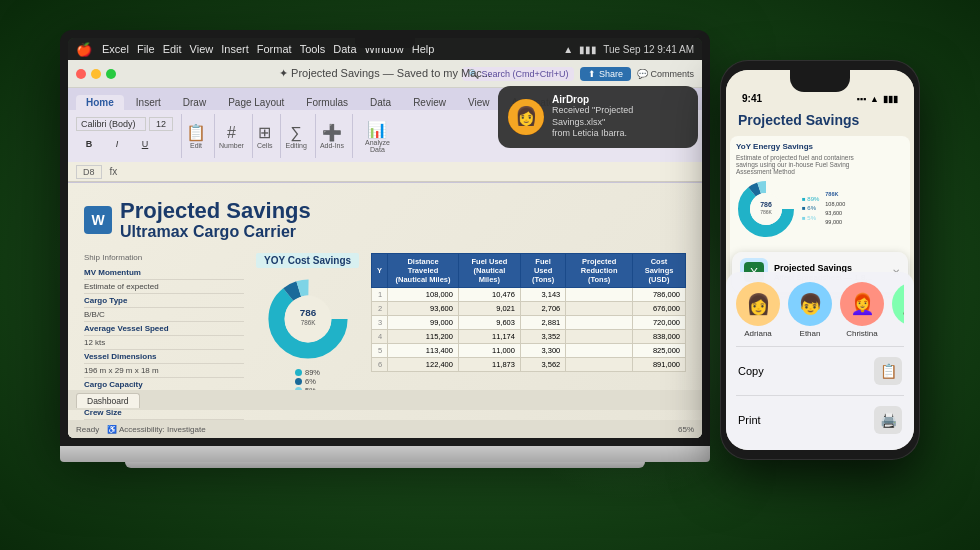  I want to click on share-name-christina: Christina, so click(862, 334).